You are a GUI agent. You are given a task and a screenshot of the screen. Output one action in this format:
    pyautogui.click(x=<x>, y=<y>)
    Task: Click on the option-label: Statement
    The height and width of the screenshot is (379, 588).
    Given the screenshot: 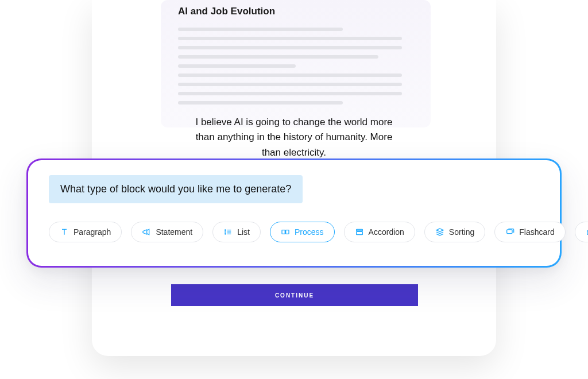 What is the action you would take?
    pyautogui.click(x=174, y=232)
    